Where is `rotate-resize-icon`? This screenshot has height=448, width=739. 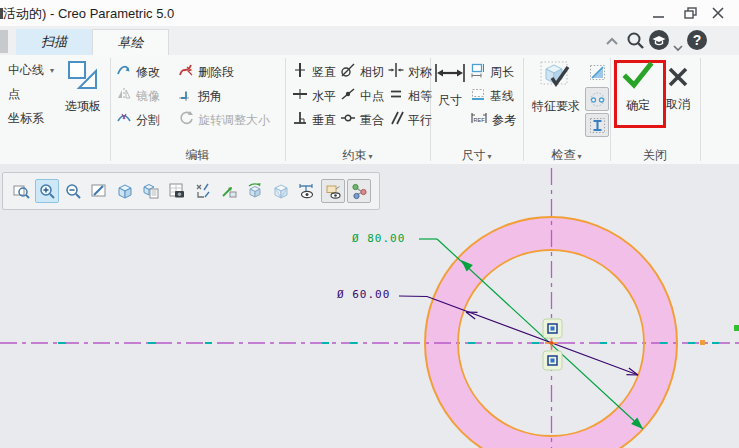
rotate-resize-icon is located at coordinates (186, 120).